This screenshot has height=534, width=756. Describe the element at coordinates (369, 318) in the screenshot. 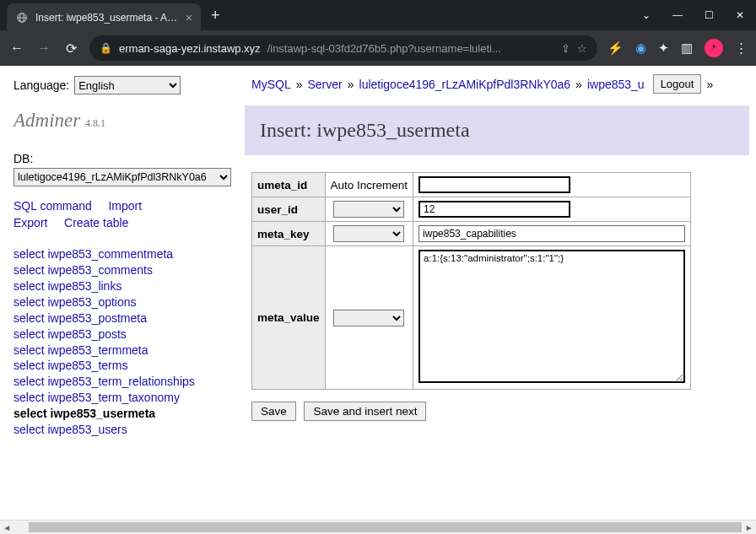

I see `meta-value-func-select` at that location.